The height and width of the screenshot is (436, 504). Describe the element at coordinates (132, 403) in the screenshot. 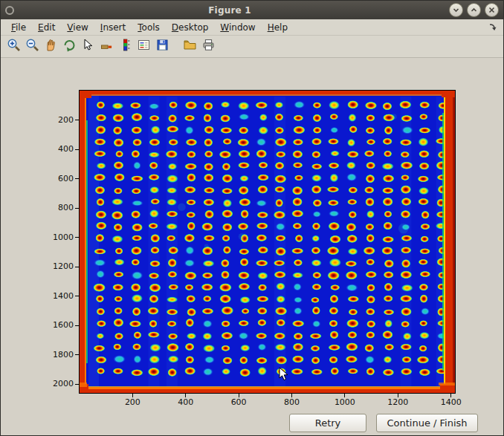

I see `x-tick-label: 200` at that location.